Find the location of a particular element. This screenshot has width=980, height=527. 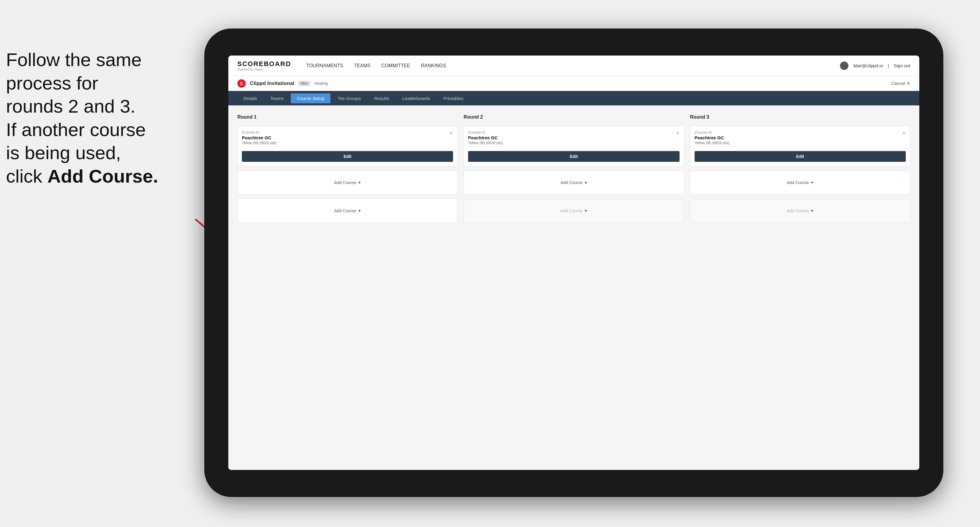

course-a-label-r3: (Course A) is located at coordinates (712, 132).